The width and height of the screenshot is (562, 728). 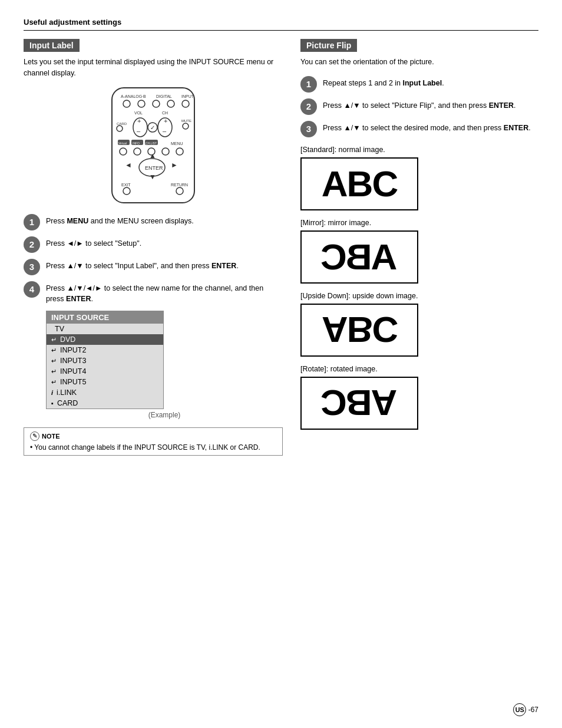 I want to click on input-label-title: Input Label, so click(x=52, y=45).